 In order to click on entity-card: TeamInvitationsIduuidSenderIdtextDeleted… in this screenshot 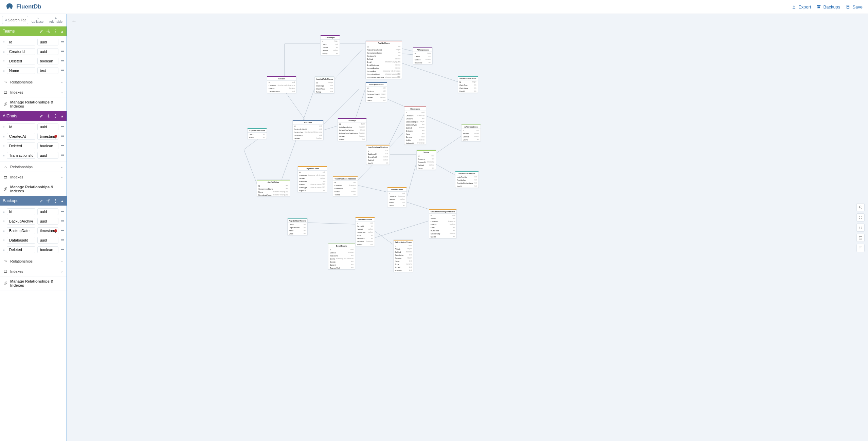, I will do `click(365, 231)`.